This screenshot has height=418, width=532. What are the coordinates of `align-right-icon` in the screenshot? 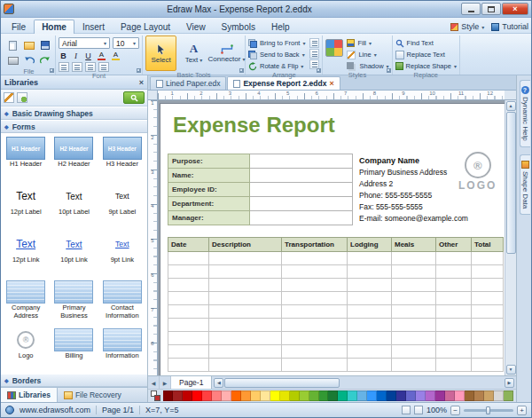 It's located at (90, 67).